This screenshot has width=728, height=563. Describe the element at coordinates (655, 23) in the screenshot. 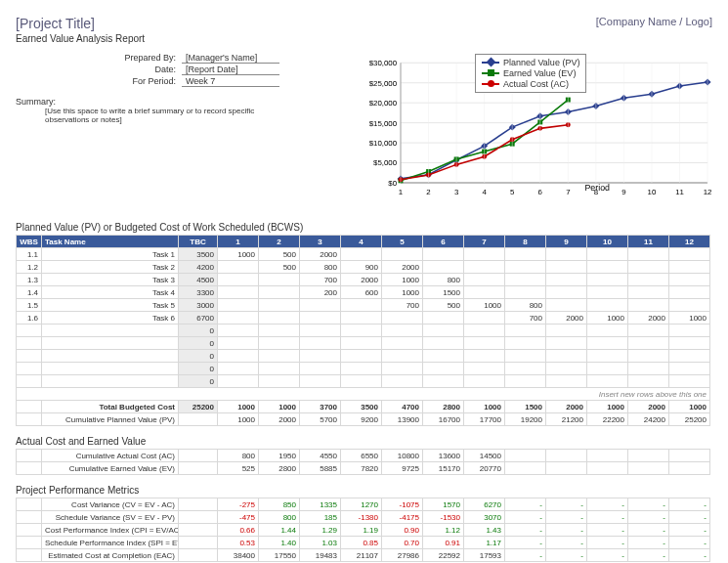

I see `company-name: [Company Name / Logo]` at that location.